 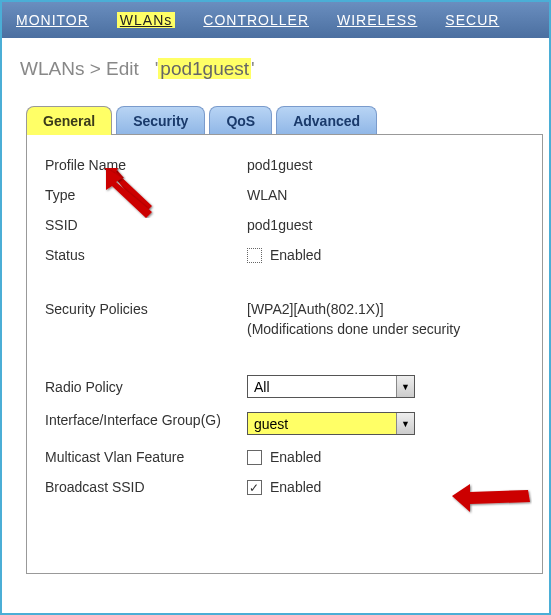 What do you see at coordinates (296, 487) in the screenshot?
I see `broadcast-enabled-label: Enabled` at bounding box center [296, 487].